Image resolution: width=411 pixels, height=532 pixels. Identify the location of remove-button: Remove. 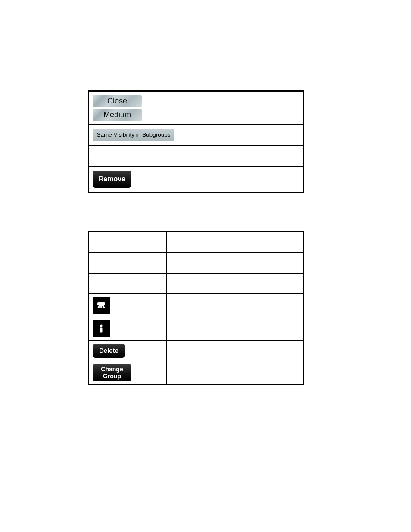
(112, 179).